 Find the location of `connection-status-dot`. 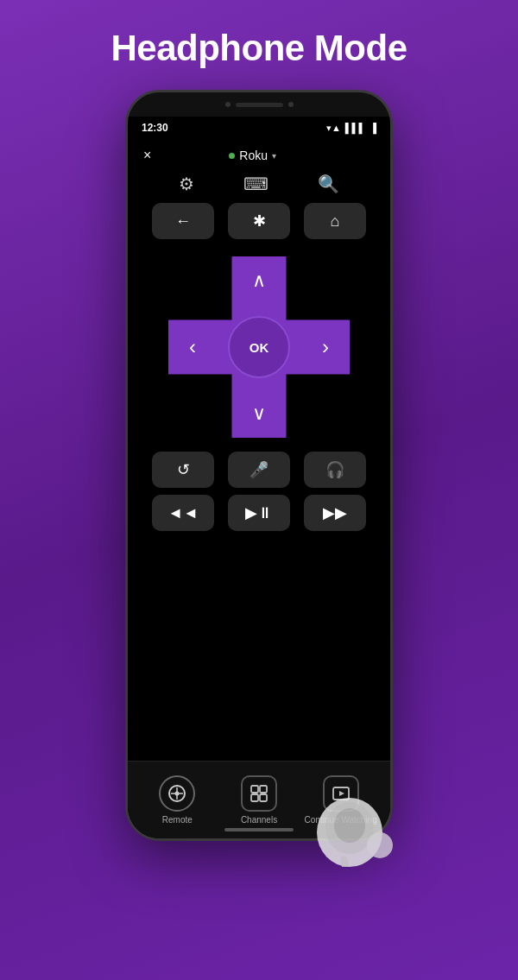

connection-status-dot is located at coordinates (231, 155).